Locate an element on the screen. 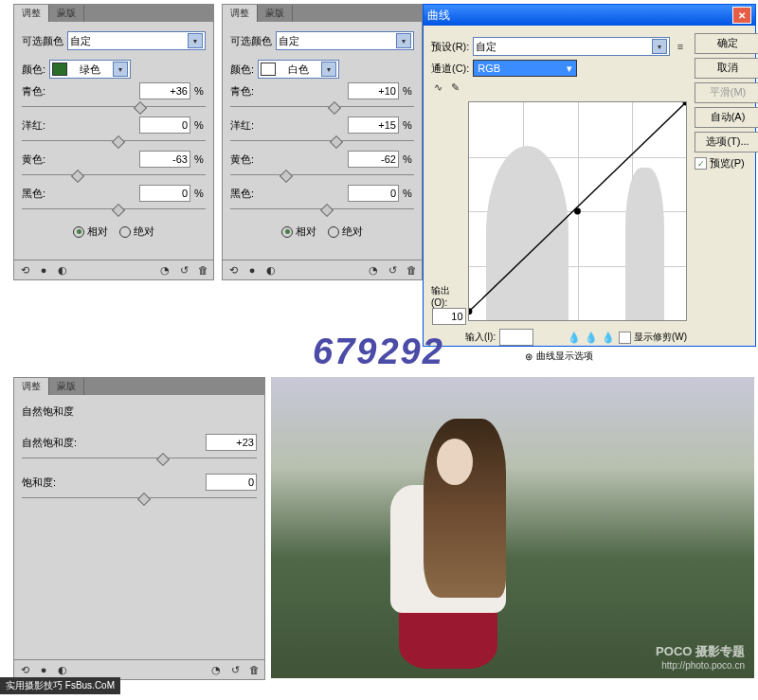 This screenshot has width=758, height=700. vibrance-input is located at coordinates (231, 442).